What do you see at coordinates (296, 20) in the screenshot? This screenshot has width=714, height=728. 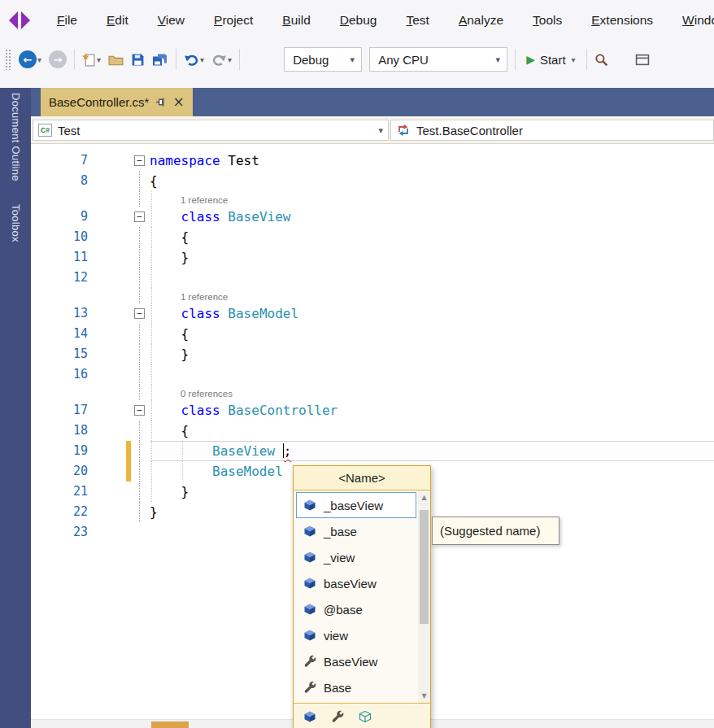 I see `menu-item-build: Build` at bounding box center [296, 20].